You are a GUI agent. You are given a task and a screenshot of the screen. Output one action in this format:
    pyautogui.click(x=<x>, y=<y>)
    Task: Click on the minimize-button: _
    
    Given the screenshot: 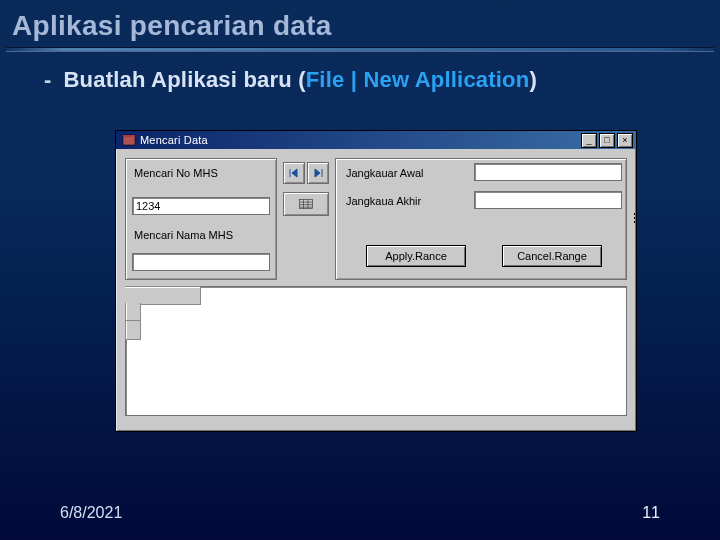 What is the action you would take?
    pyautogui.click(x=589, y=140)
    